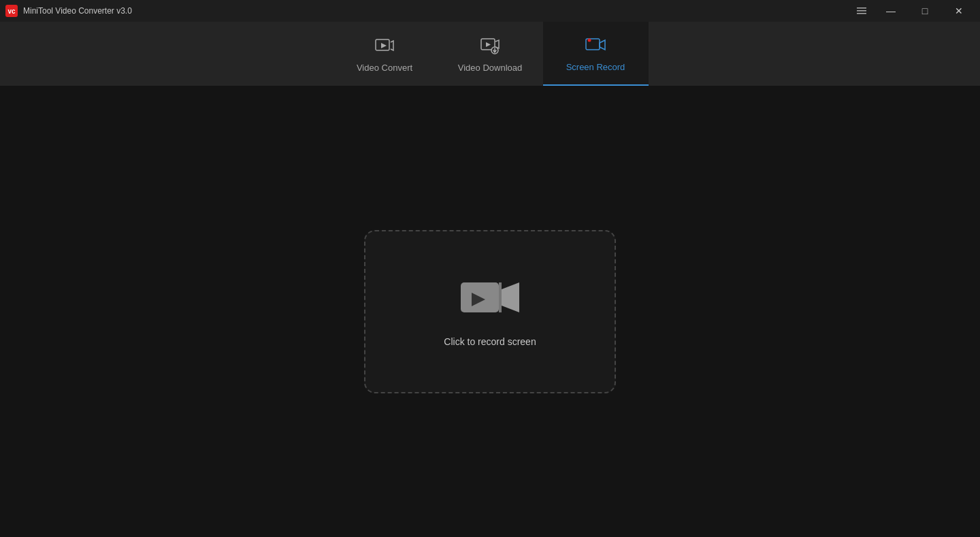 The height and width of the screenshot is (537, 980). What do you see at coordinates (959, 11) in the screenshot?
I see `close-button: ✕` at bounding box center [959, 11].